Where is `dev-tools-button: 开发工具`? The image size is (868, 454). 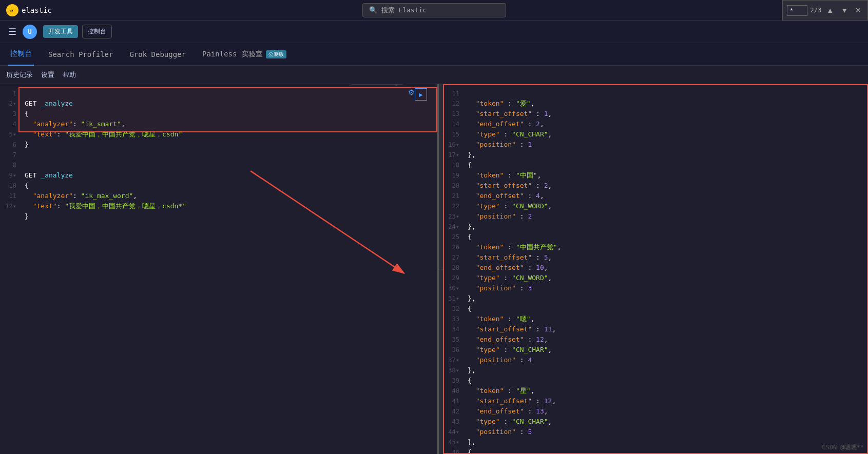 dev-tools-button: 开发工具 is located at coordinates (61, 32).